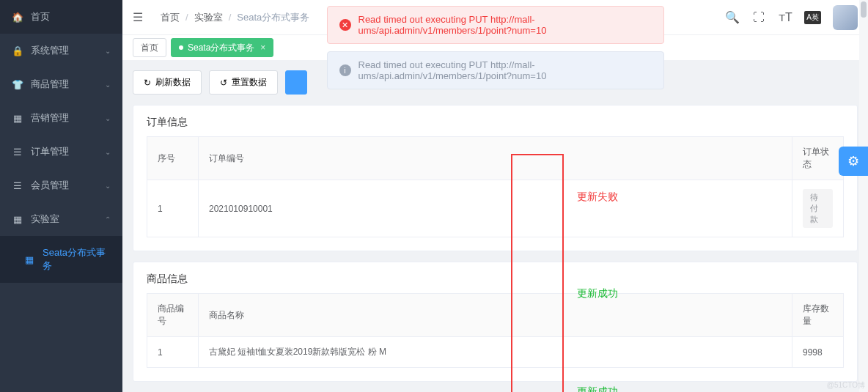 This screenshot has width=868, height=392. What do you see at coordinates (262, 48) in the screenshot?
I see `close-icon: ×` at bounding box center [262, 48].